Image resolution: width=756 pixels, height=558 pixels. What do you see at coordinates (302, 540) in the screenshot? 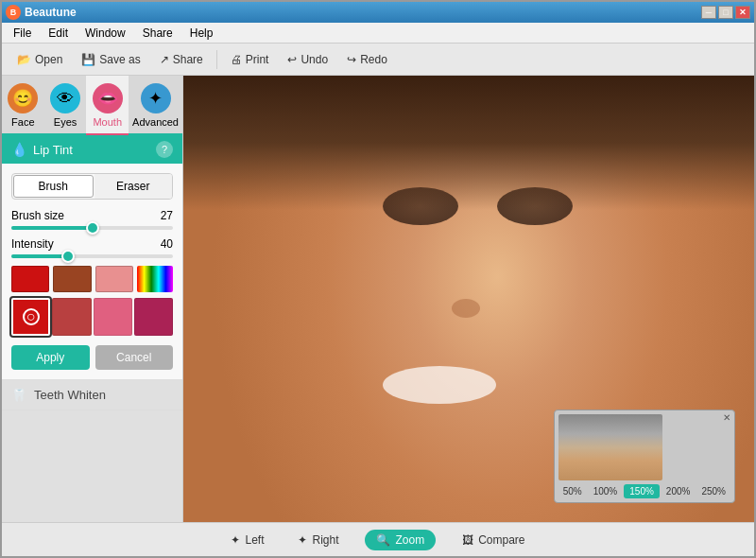
I see `right-icon: ✦` at bounding box center [302, 540].